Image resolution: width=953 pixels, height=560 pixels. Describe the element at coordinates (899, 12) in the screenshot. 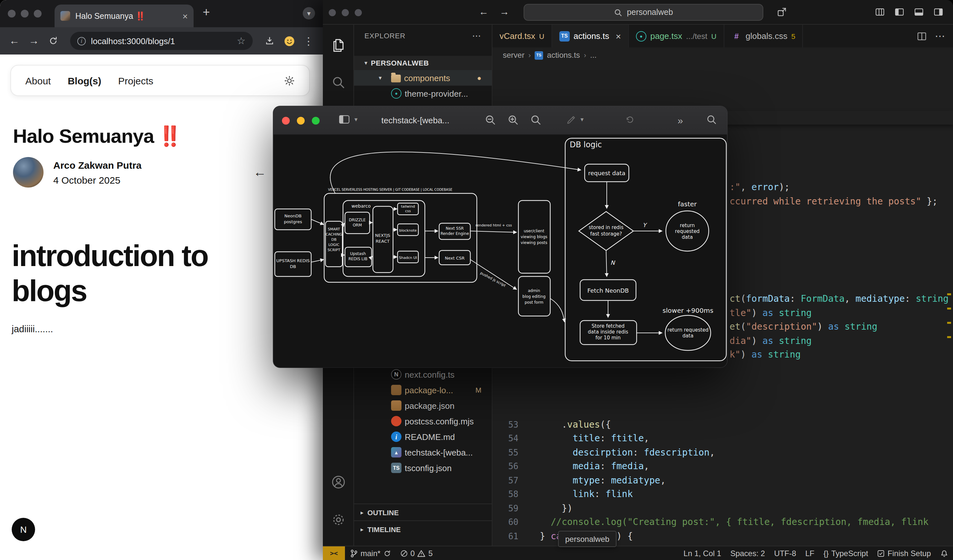

I see `toggle-sidebar-icon` at that location.